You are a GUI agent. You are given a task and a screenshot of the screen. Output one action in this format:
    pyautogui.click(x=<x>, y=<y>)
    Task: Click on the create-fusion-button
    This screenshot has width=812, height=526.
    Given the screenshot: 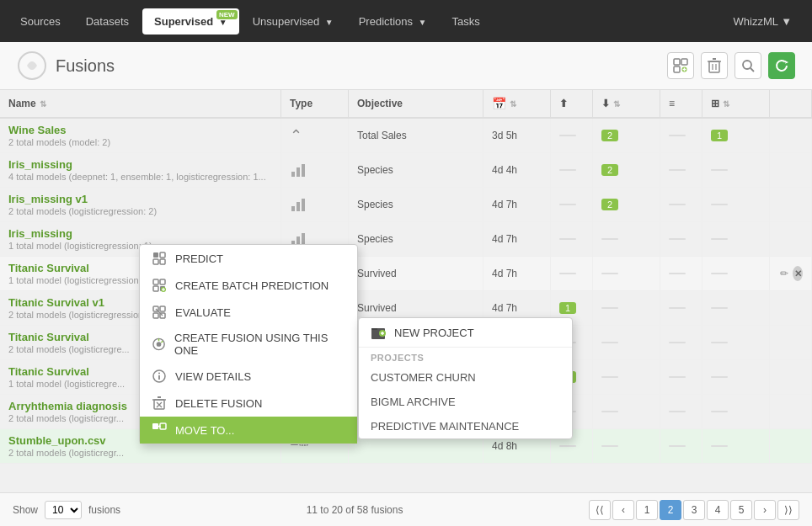 What is the action you would take?
    pyautogui.click(x=681, y=66)
    